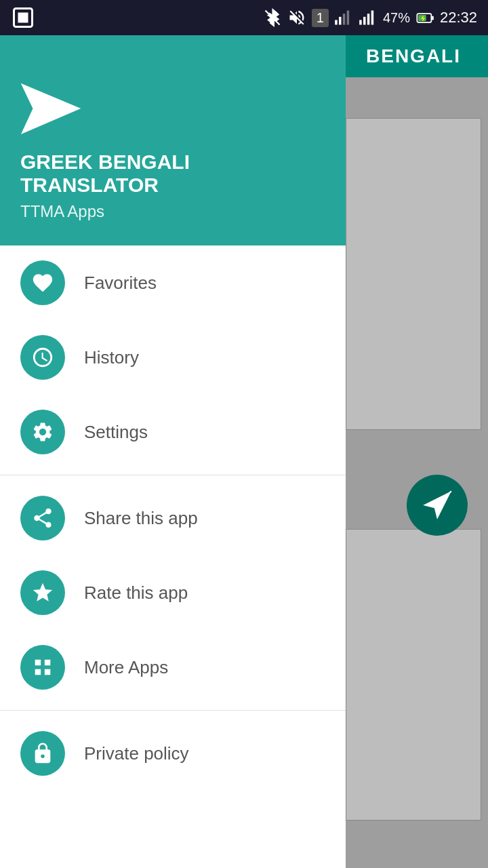  Describe the element at coordinates (173, 667) in the screenshot. I see `more-apps-menu-item: More Apps` at that location.